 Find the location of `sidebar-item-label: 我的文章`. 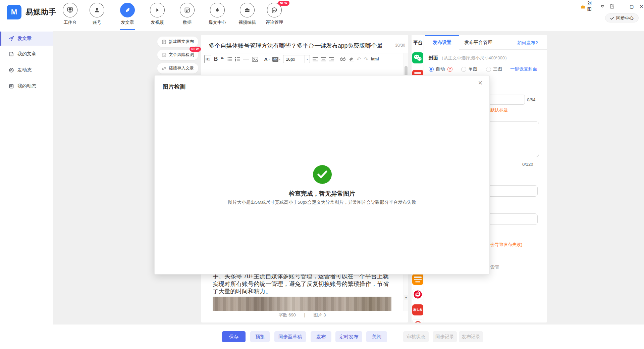

sidebar-item-label: 我的文章 is located at coordinates (27, 54).